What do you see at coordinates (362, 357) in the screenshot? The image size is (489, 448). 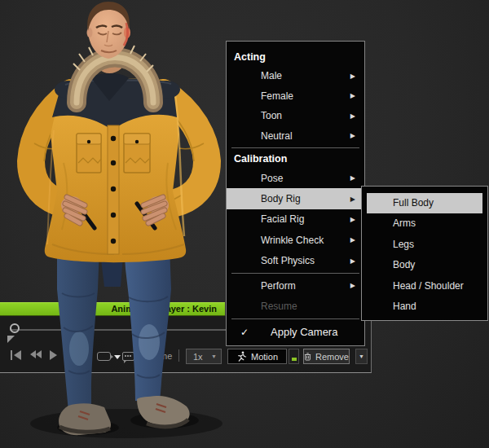 I see `remove-dropdown: ▼` at bounding box center [362, 357].